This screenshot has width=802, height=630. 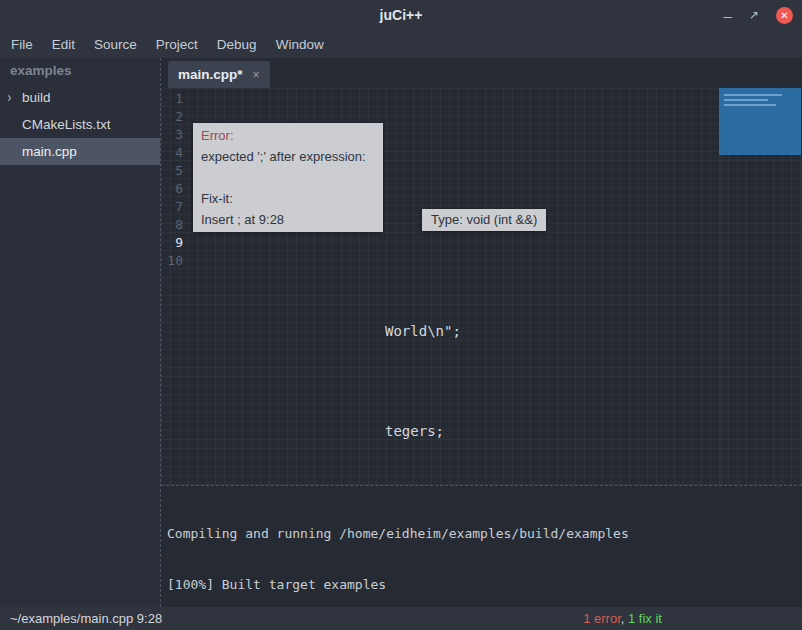 What do you see at coordinates (177, 44) in the screenshot?
I see `menu-item-project: Project` at bounding box center [177, 44].